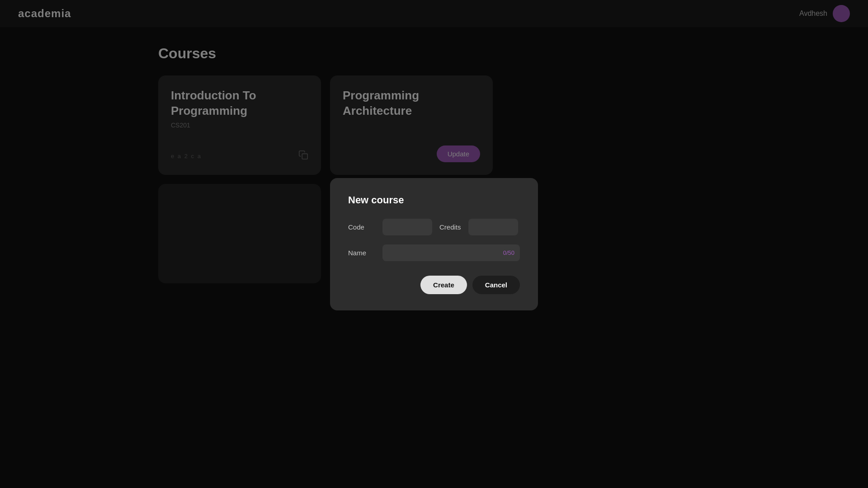  What do you see at coordinates (434, 244) in the screenshot?
I see `new-course-modal: New course Code Credits Name 0/50 Create…` at bounding box center [434, 244].